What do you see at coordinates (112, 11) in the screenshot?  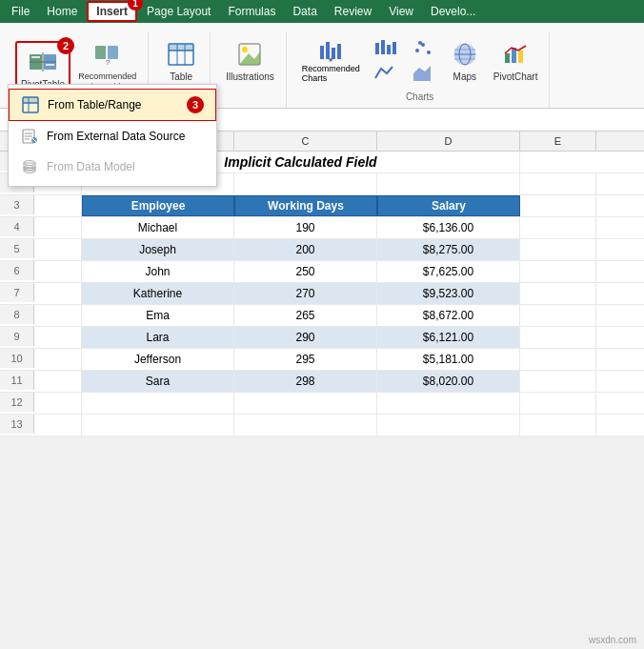 I see `menu-insert: Insert 1` at bounding box center [112, 11].